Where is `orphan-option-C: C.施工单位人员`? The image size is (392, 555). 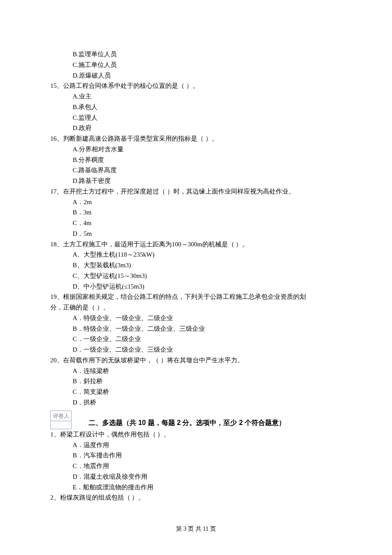 orphan-option-C: C.施工单位人员 is located at coordinates (196, 65).